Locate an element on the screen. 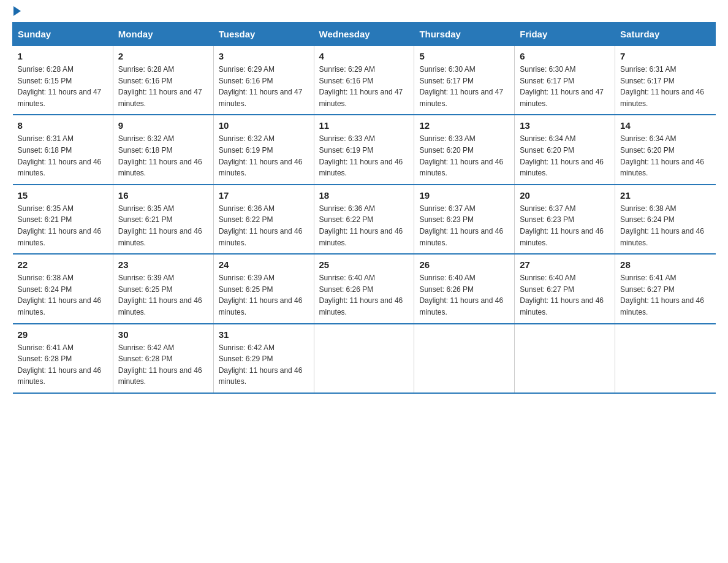  week-row-2: 8 Sunrise: 6:31 AMSunset: 6:18 PMDayligh… is located at coordinates (364, 150).